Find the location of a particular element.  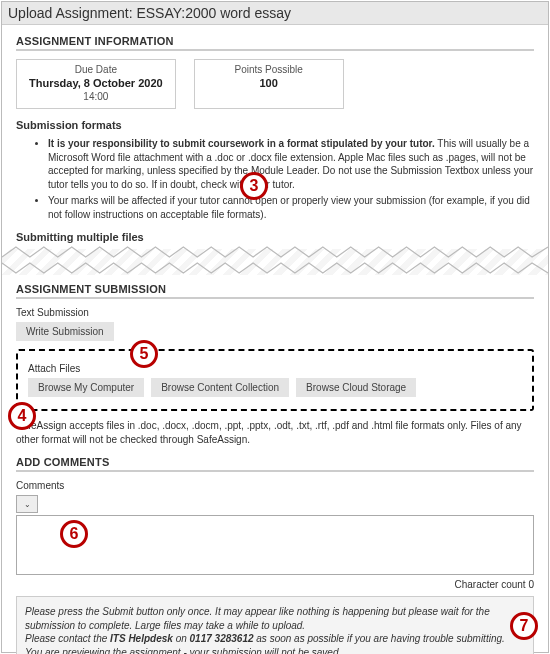

annotation-callout-6: 6 is located at coordinates (74, 534).